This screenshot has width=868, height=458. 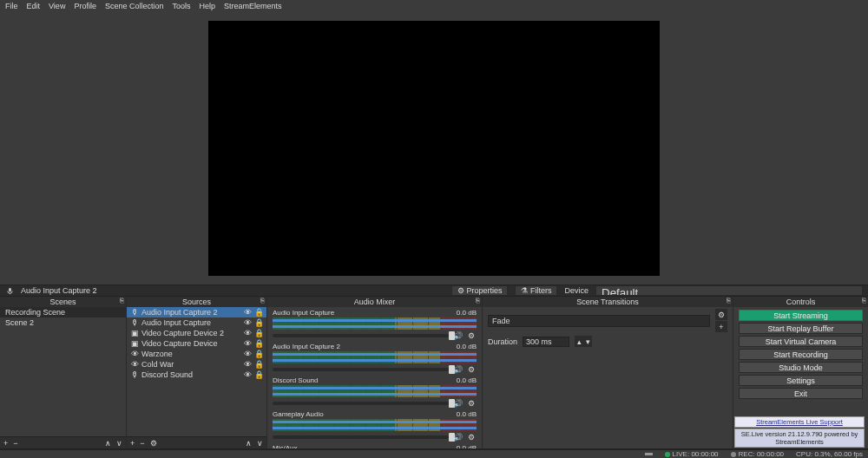 What do you see at coordinates (5, 443) in the screenshot?
I see `add-scene-button: +` at bounding box center [5, 443].